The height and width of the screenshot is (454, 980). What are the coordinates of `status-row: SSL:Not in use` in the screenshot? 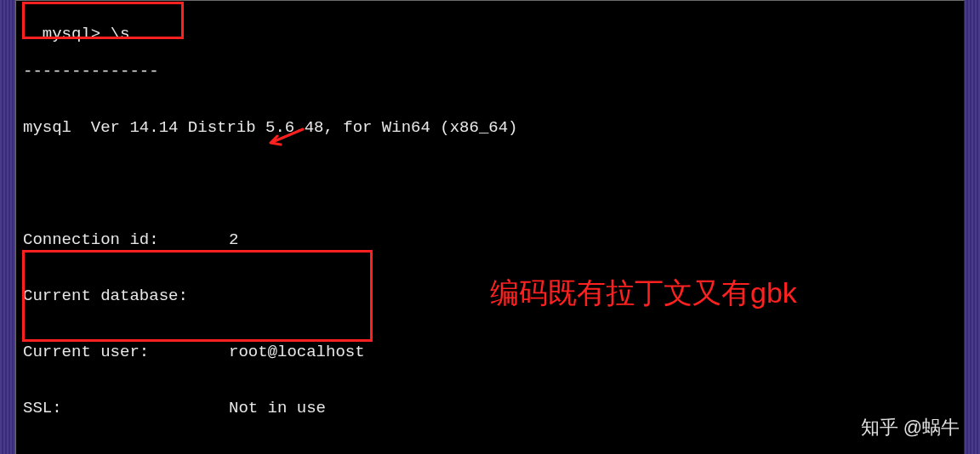 It's located at (490, 408).